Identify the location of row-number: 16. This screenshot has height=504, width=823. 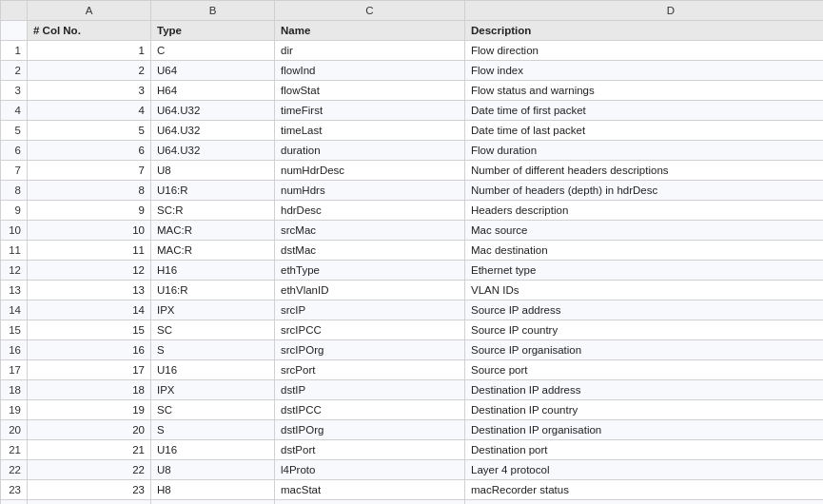
(14, 350).